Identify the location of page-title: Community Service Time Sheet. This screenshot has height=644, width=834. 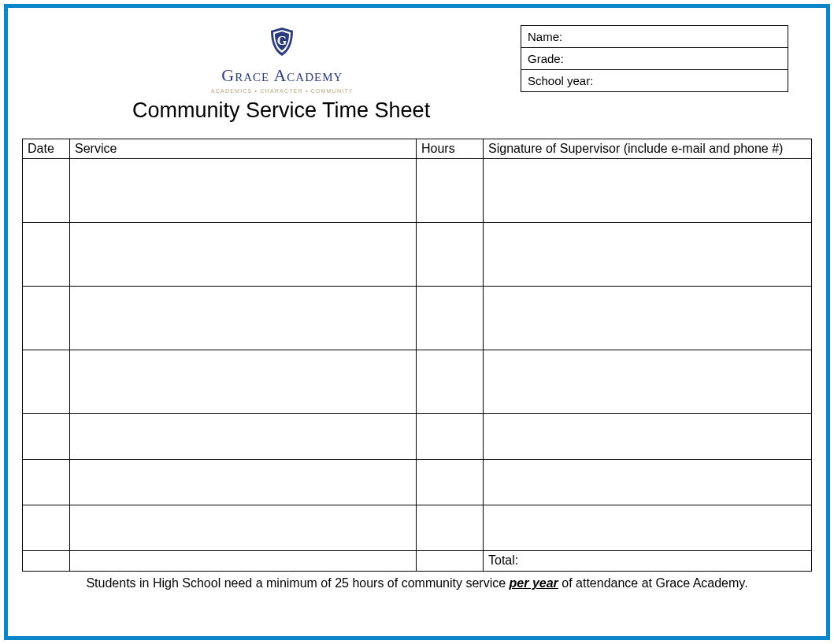
(473, 110).